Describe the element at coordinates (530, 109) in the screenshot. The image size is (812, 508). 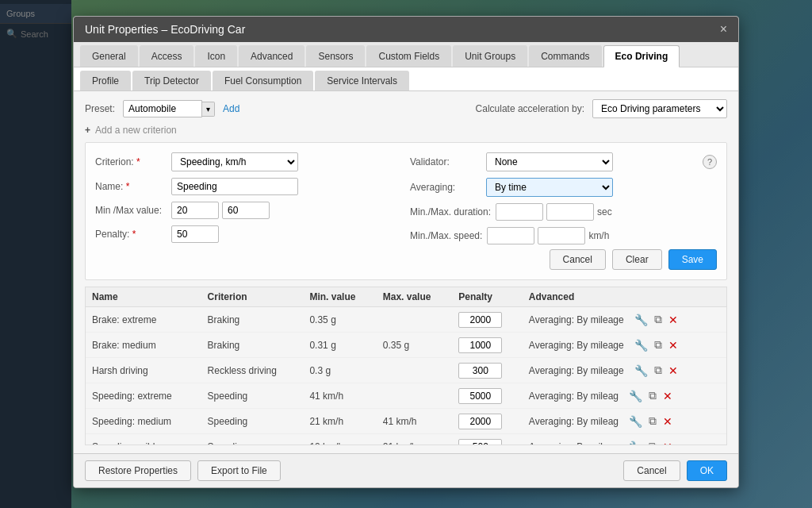
I see `calc-acceleration-label: Calculate acceleration by:` at that location.